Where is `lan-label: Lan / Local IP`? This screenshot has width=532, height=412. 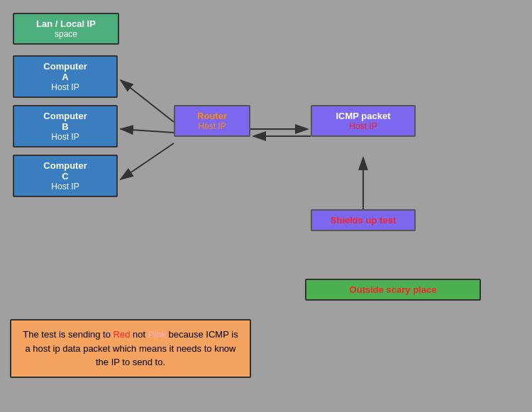
lan-label: Lan / Local IP is located at coordinates (66, 24).